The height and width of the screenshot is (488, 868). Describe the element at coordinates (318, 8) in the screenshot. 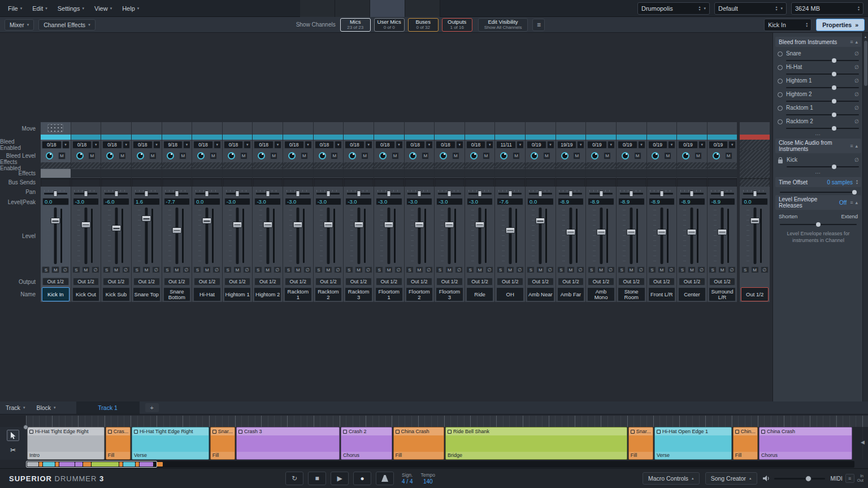

I see `view-tab` at that location.